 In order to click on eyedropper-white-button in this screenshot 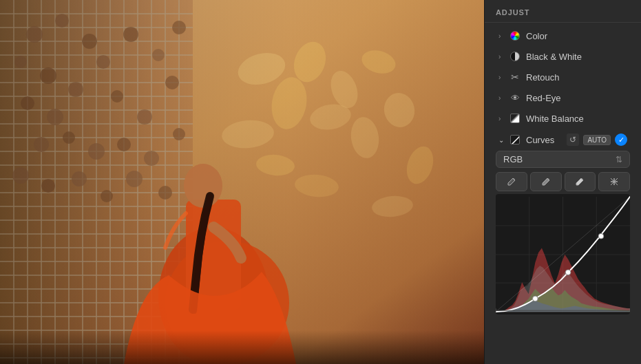, I will do `click(580, 182)`.